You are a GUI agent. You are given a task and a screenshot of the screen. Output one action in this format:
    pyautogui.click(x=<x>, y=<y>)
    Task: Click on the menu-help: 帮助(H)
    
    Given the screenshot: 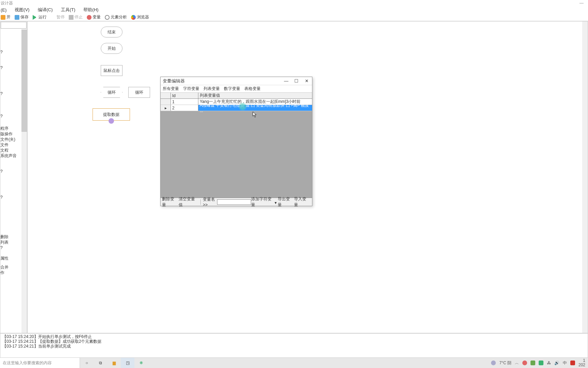 What is the action you would take?
    pyautogui.click(x=91, y=10)
    